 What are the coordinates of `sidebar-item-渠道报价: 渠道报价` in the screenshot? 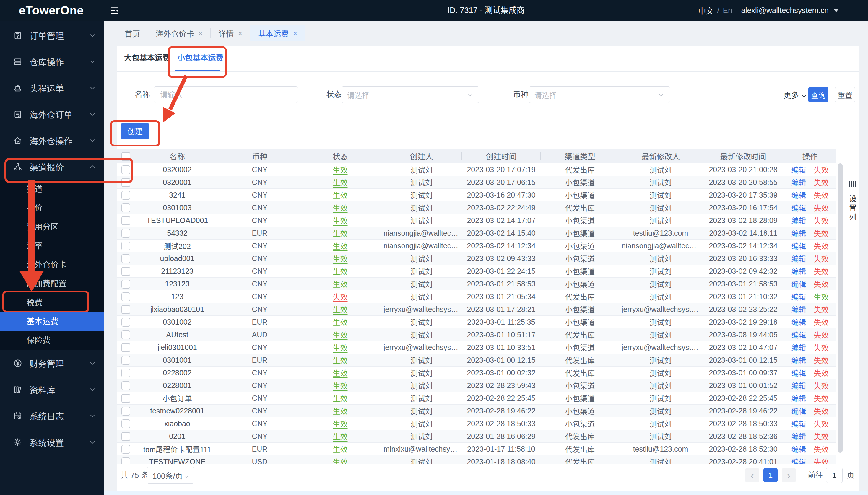 It's located at (52, 167).